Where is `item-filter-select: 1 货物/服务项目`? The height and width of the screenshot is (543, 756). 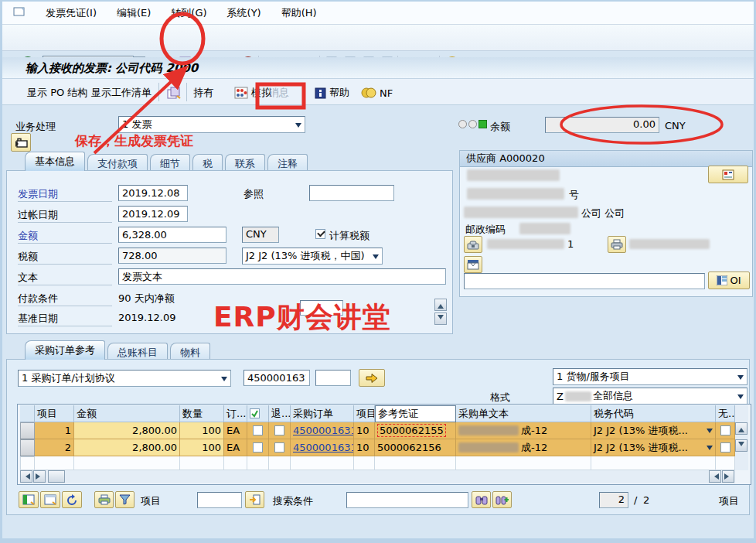 item-filter-select: 1 货物/服务项目 is located at coordinates (650, 377).